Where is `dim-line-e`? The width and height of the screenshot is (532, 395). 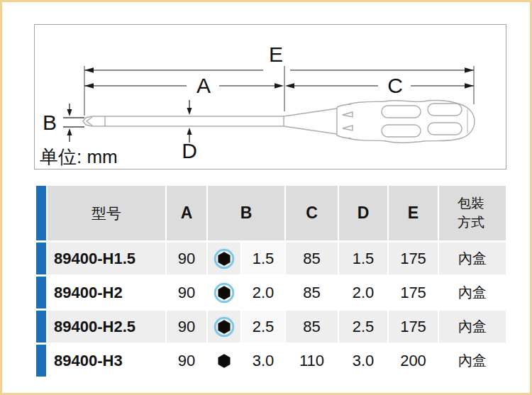 dim-line-e is located at coordinates (279, 69).